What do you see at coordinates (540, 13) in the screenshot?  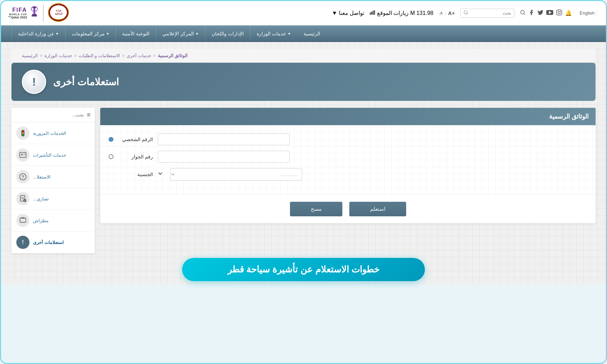 I see `twitter-icon` at bounding box center [540, 13].